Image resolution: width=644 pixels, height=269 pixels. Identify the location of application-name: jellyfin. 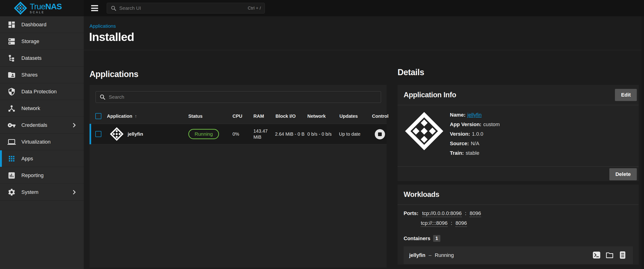
(136, 134).